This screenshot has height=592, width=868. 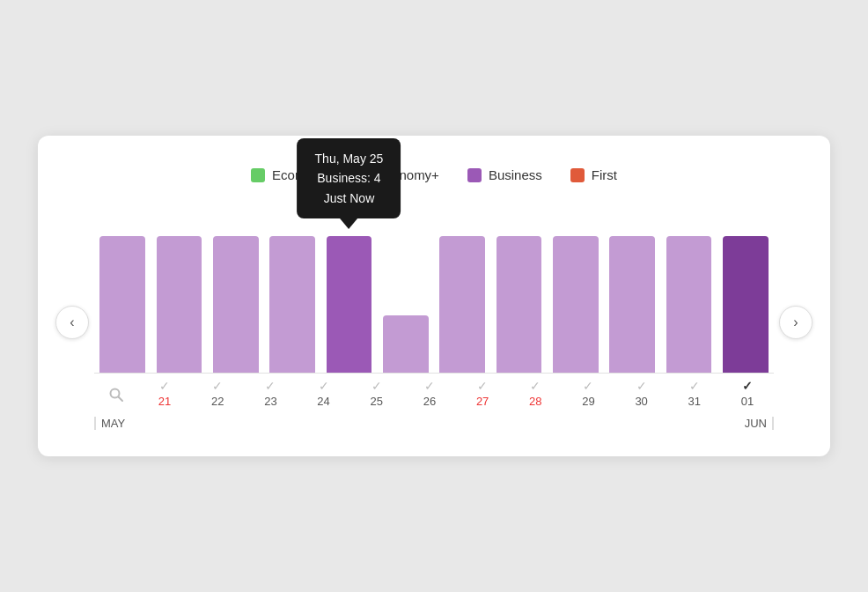 What do you see at coordinates (258, 175) in the screenshot?
I see `economy-dot` at bounding box center [258, 175].